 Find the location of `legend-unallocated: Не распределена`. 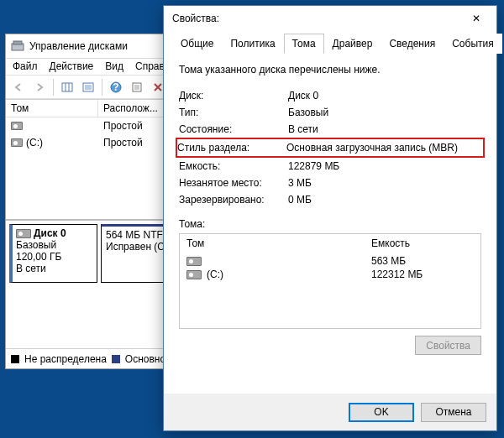

legend-unallocated: Не распределена is located at coordinates (66, 359).